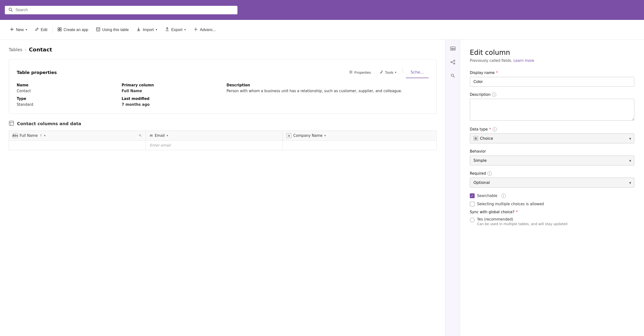 Image resolution: width=644 pixels, height=336 pixels. I want to click on meta-primary-col: Primary column Full Name Last modified 7…, so click(172, 95).